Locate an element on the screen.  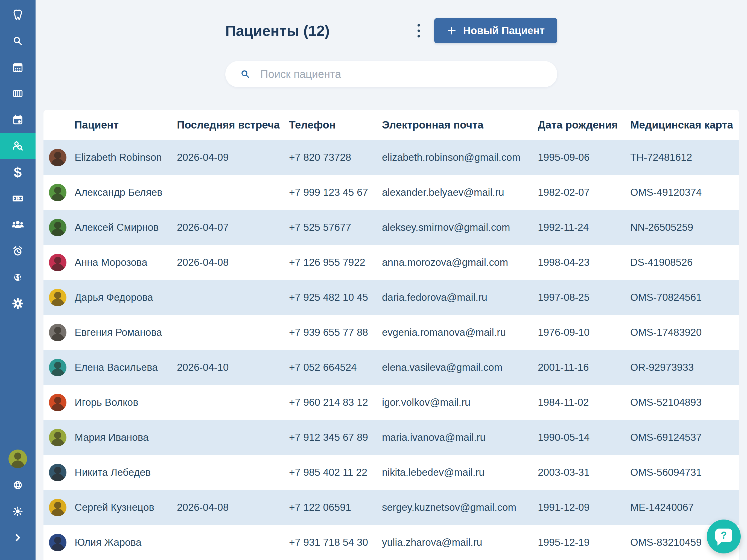
table-row: Никита Лебедев +7 985 402 11 22 nikita.l… is located at coordinates (391, 473).